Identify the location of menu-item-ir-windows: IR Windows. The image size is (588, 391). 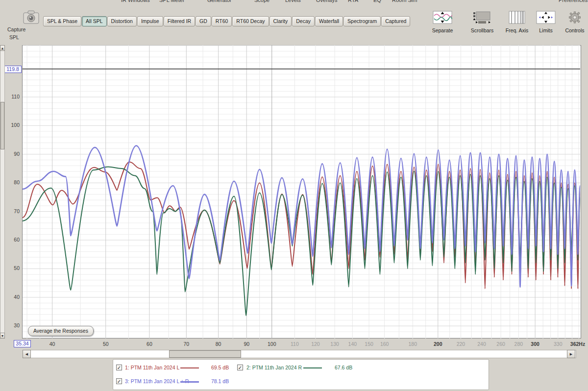
(135, 1).